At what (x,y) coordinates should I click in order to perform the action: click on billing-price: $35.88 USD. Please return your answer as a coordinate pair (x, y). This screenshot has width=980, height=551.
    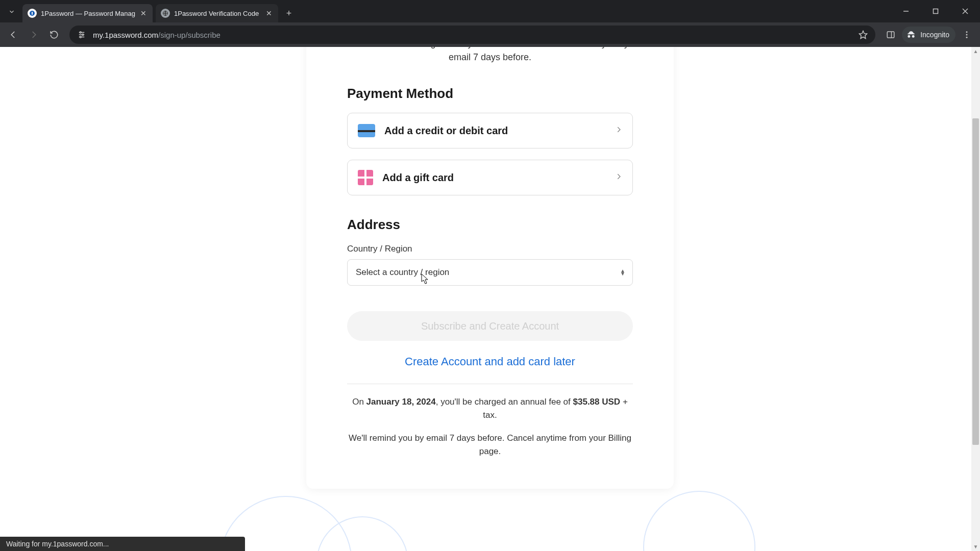
    Looking at the image, I should click on (597, 402).